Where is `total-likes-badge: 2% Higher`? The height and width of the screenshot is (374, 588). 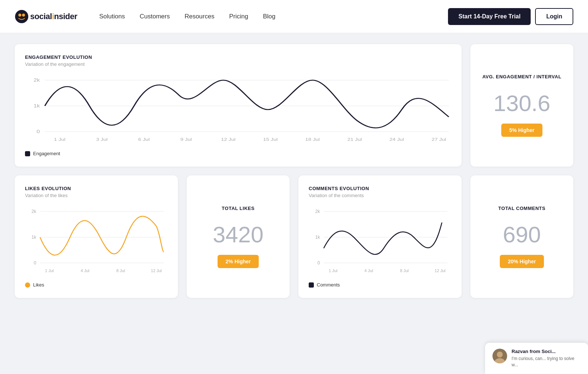 total-likes-badge: 2% Higher is located at coordinates (238, 261).